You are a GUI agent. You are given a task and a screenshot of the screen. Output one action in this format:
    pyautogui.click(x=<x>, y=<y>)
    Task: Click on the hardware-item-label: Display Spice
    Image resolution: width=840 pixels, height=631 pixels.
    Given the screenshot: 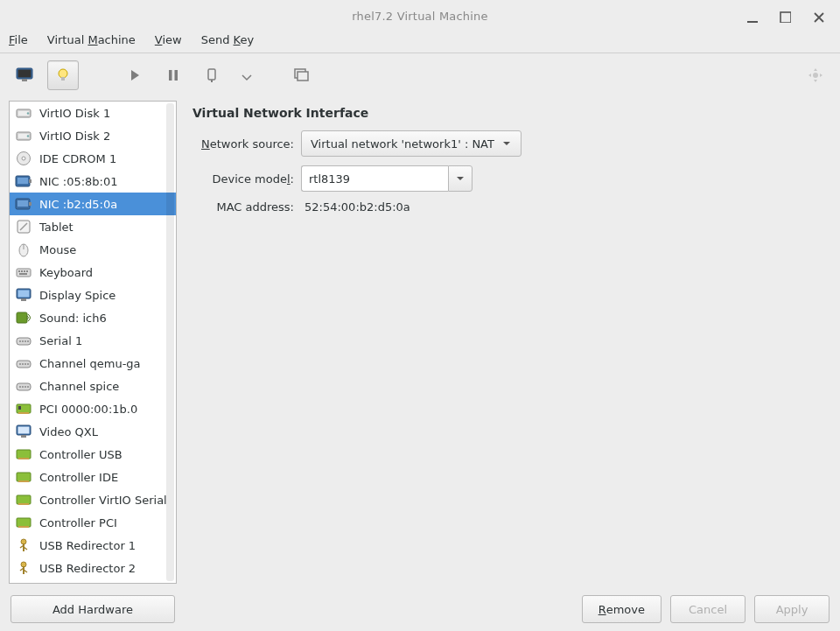 What is the action you would take?
    pyautogui.click(x=77, y=296)
    